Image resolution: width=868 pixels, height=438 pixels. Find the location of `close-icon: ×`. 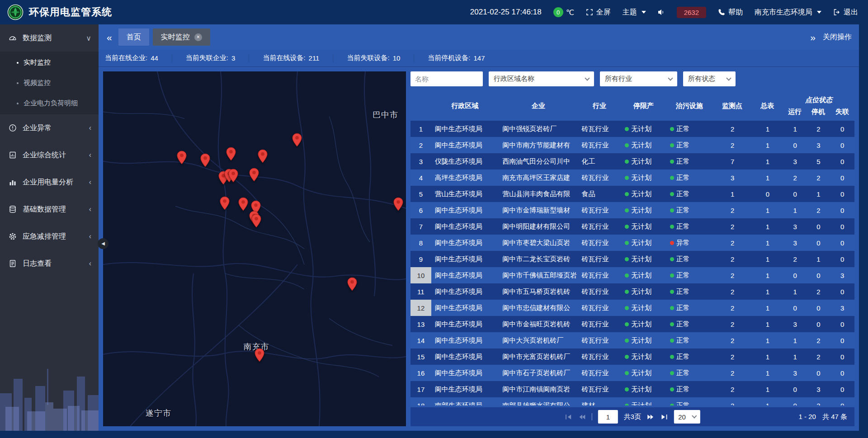

close-icon: × is located at coordinates (198, 37).